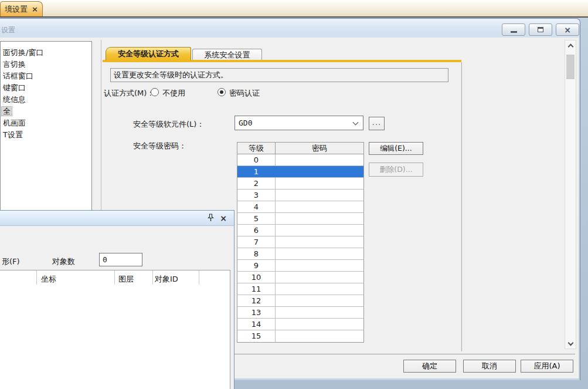 The image size is (588, 389). What do you see at coordinates (300, 324) in the screenshot?
I see `table-row: 14` at bounding box center [300, 324].